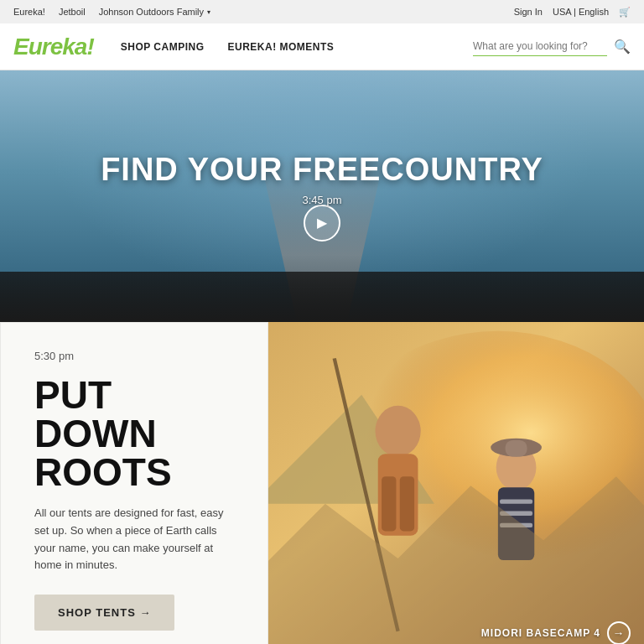  What do you see at coordinates (112, 12) in the screenshot?
I see `top-bar-brands: Eureka! Jetboil Johnson Outdoors Family …` at bounding box center [112, 12].